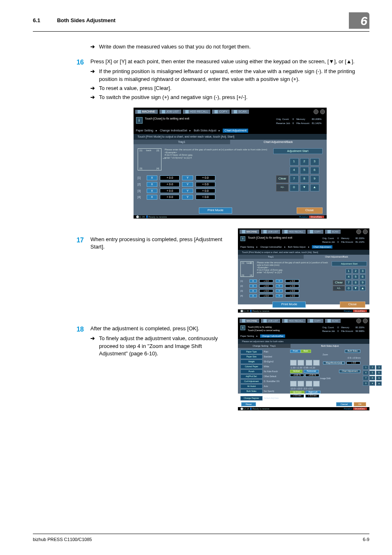 The width and height of the screenshot is (392, 555). What do you see at coordinates (146, 112) in the screenshot?
I see `tab-machine: MACHINE` at bounding box center [146, 112].